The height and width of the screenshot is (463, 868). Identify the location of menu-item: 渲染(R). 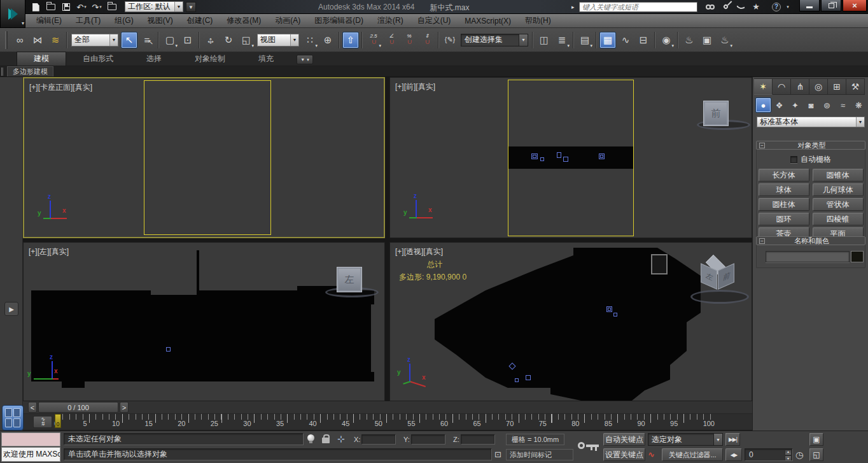
(391, 20).